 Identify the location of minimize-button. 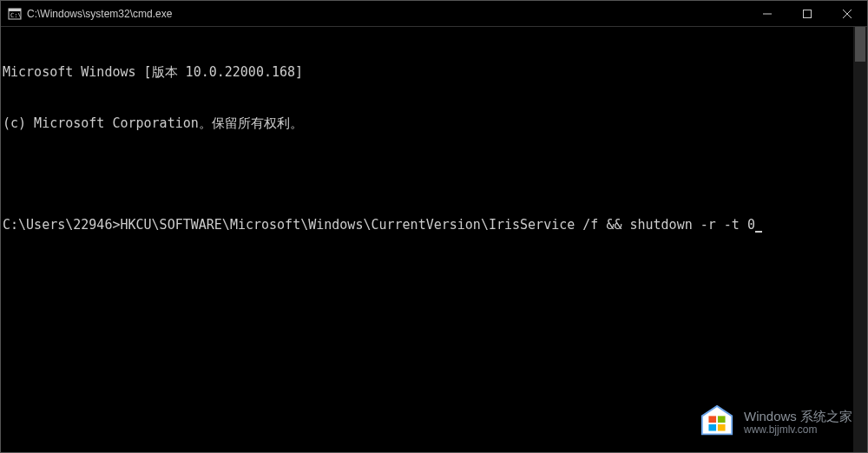
(767, 14).